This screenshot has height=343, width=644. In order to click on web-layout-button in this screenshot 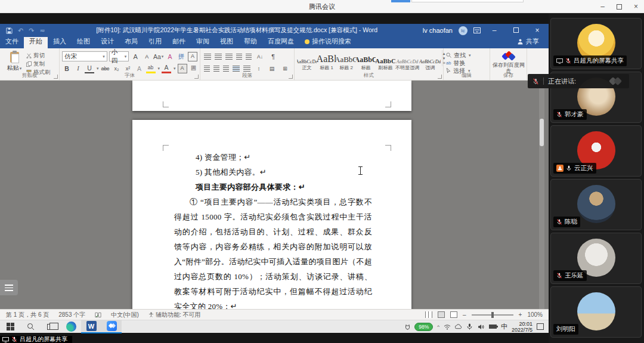, I will do `click(454, 315)`.